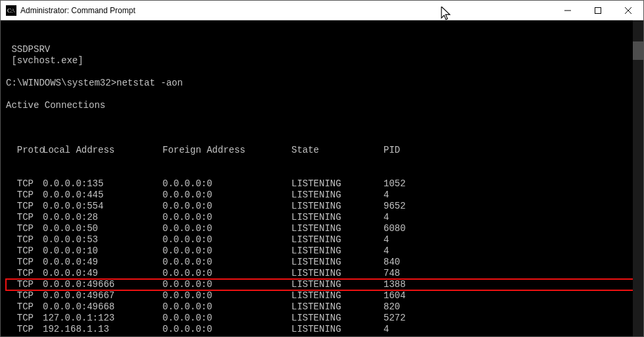 The width and height of the screenshot is (644, 337). I want to click on table-row: TCP192.168.1.1354.37.149.ESTABLISHED9924, so click(325, 336).